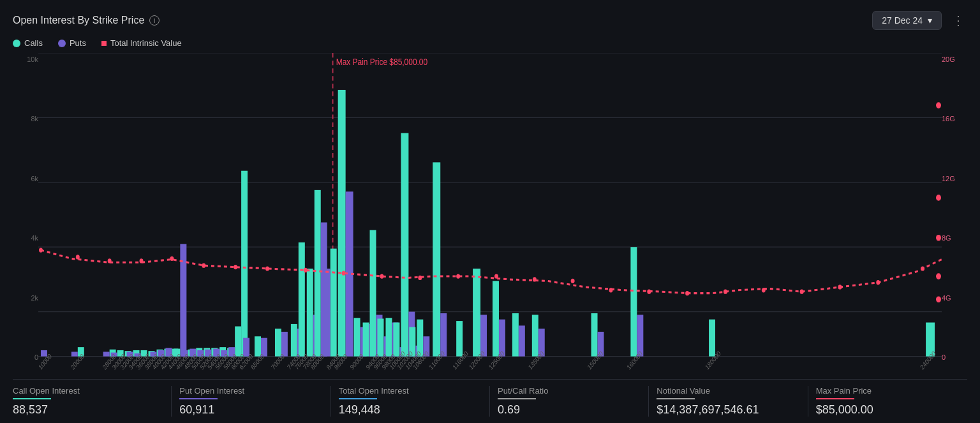  Describe the element at coordinates (104, 43) in the screenshot. I see `intrinsic-legend-dot` at that location.